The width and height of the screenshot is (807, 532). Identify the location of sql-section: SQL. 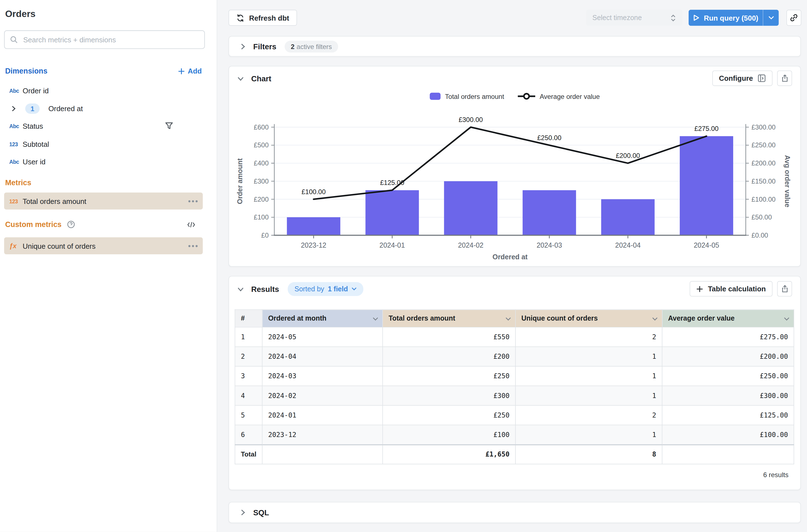
(515, 512).